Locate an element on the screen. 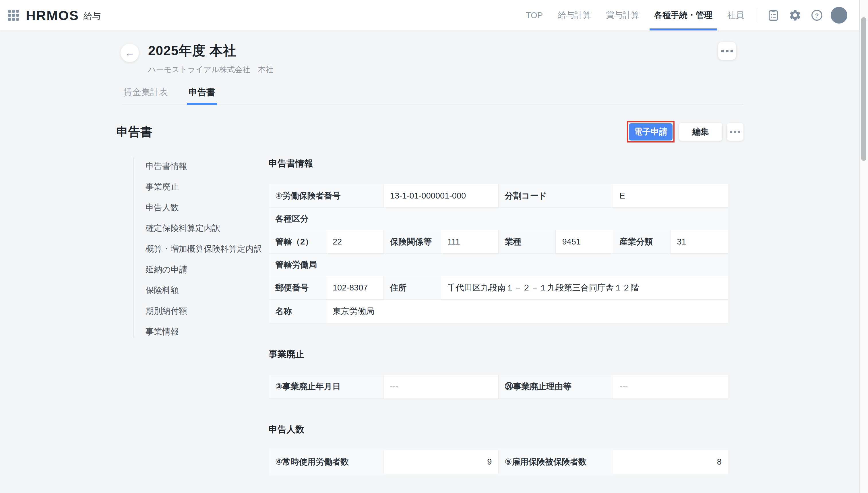  cell-label: 保険関係等 is located at coordinates (413, 242).